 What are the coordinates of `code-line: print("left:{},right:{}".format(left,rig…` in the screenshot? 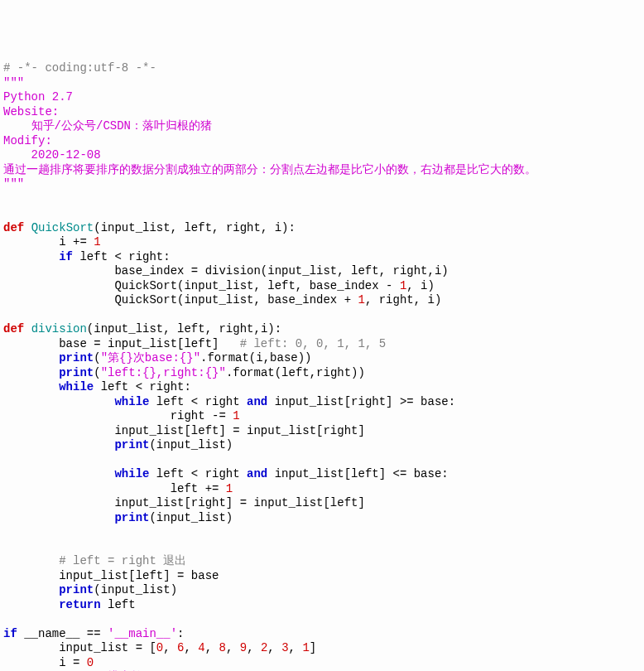 It's located at (322, 374).